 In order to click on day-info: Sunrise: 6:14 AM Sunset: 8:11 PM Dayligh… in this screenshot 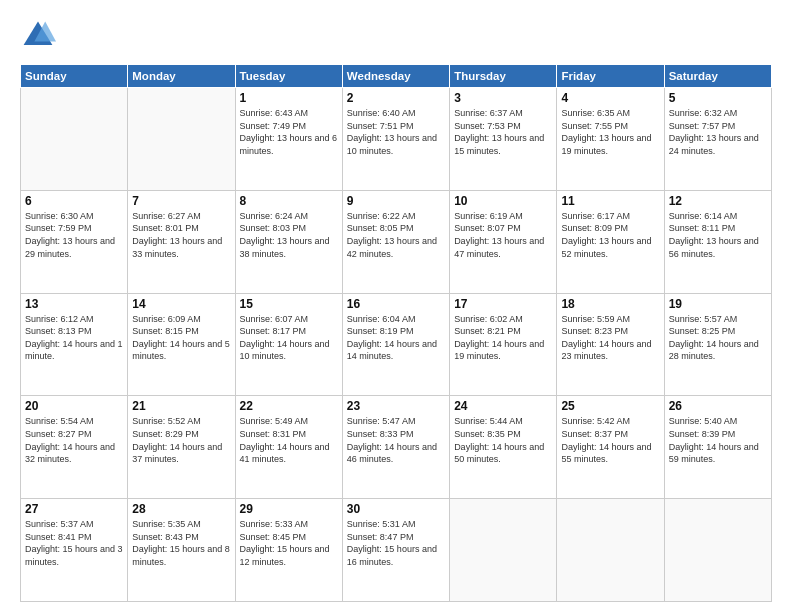, I will do `click(718, 235)`.